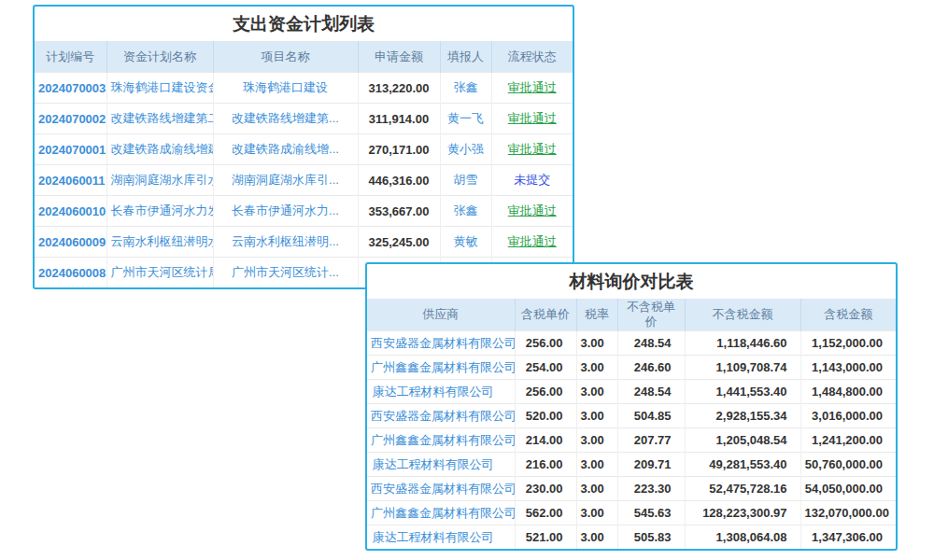 The width and height of the screenshot is (934, 560). I want to click on quote-row: 西安盛器金属材料有限公司230.003.00223.3052,475,728.1…, so click(631, 489).